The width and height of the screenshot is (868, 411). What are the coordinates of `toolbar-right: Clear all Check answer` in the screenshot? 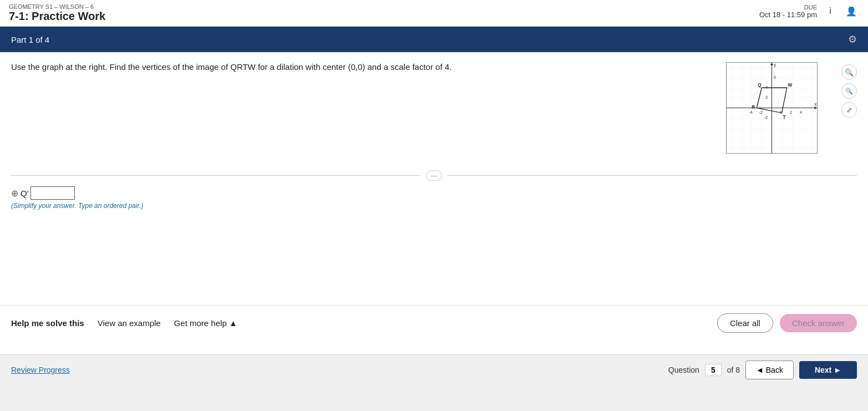 It's located at (787, 323).